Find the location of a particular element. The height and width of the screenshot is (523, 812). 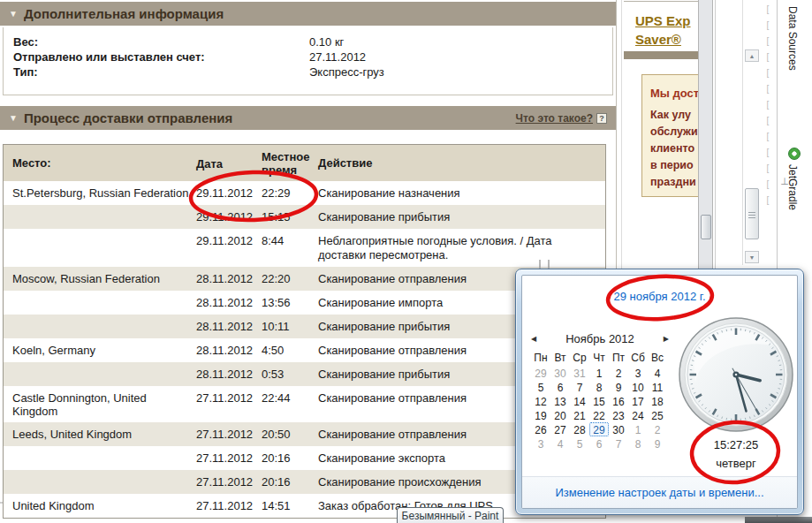

table-cell: 28.11.2012 is located at coordinates (226, 350).